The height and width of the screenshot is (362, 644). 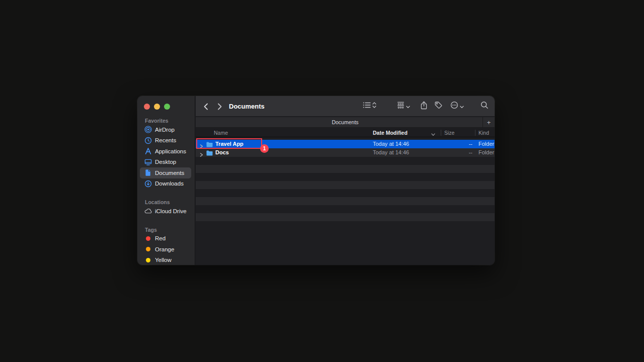 I want to click on sidebar-item-label: Desktop, so click(x=166, y=162).